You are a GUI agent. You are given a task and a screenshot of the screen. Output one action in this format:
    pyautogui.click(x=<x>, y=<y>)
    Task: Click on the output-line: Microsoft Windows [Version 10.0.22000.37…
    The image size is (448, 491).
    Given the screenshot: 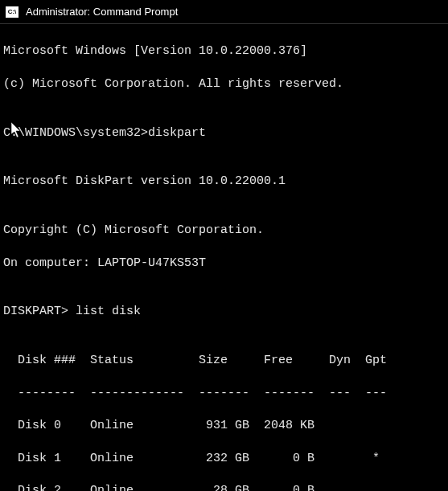 What is the action you would take?
    pyautogui.click(x=224, y=51)
    